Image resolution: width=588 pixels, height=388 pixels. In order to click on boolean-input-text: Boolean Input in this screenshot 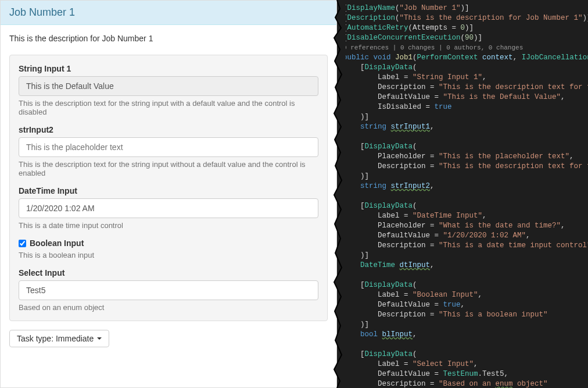, I will do `click(57, 243)`.